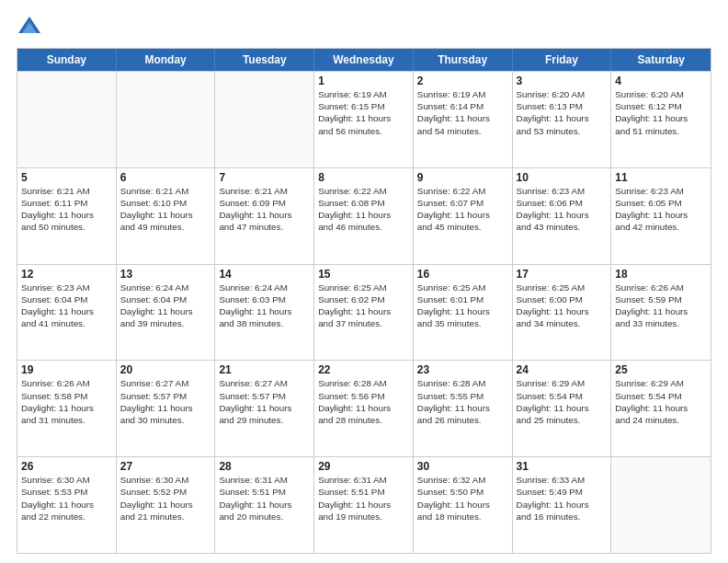 This screenshot has height=563, width=728. What do you see at coordinates (265, 178) in the screenshot?
I see `day-number: 7` at bounding box center [265, 178].